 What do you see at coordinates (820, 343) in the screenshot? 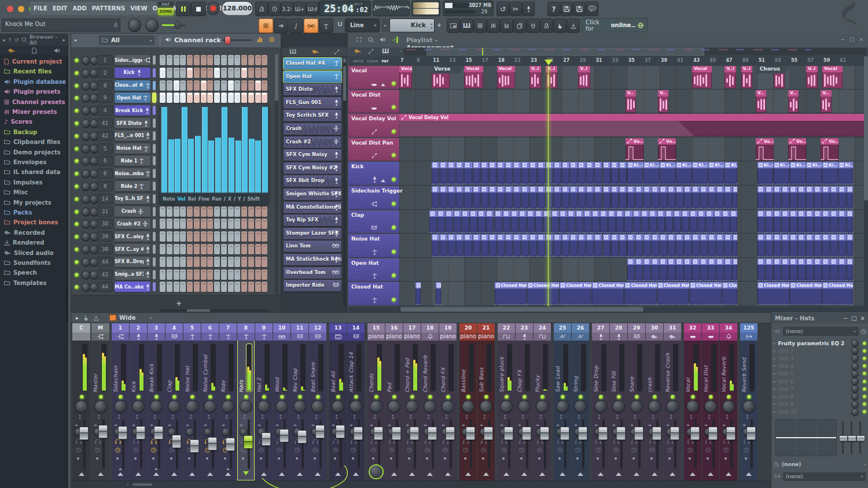
I see `fx-slot-1: ▸Fruity parametric EQ 2` at bounding box center [820, 343].